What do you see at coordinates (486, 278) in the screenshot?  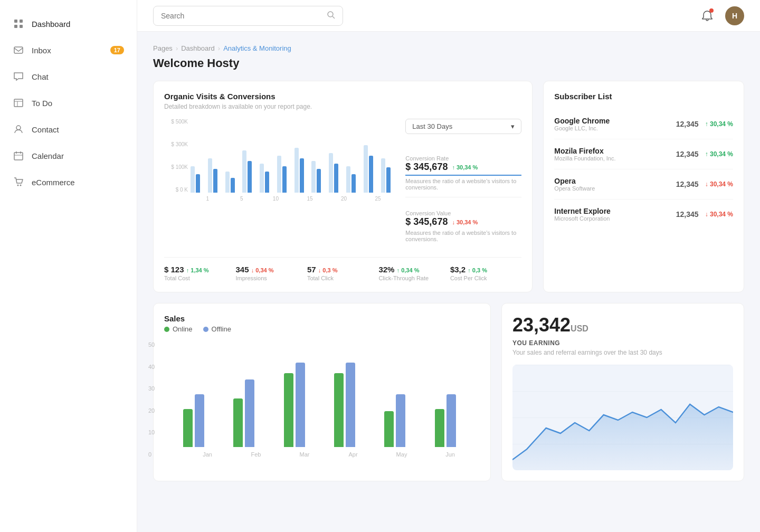 I see `metric-cpc-label: Cost Per Click` at bounding box center [486, 278].